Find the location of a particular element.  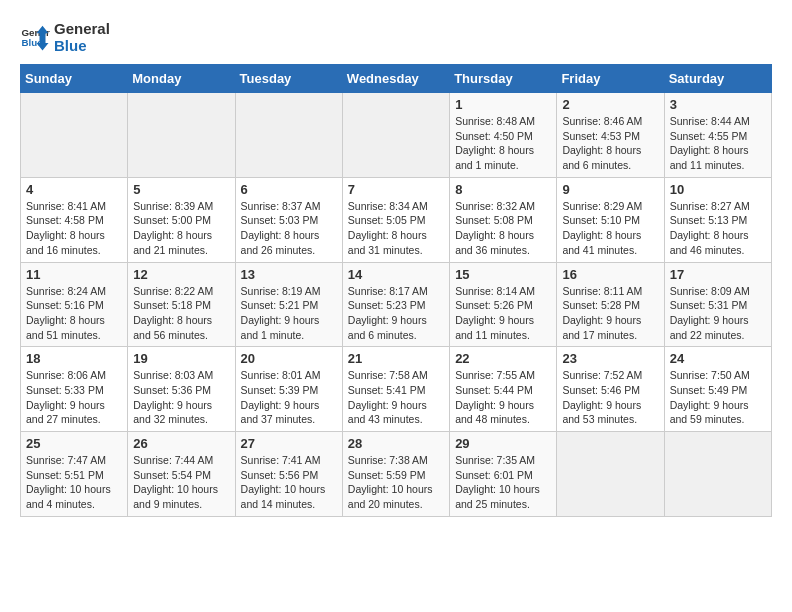

day-number: 4 is located at coordinates (74, 190).